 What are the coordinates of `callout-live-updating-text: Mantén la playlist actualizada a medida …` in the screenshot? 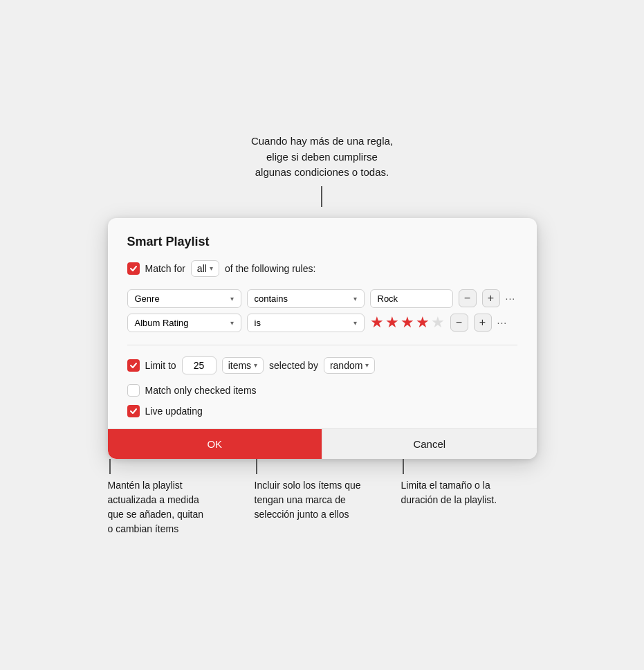 It's located at (176, 507).